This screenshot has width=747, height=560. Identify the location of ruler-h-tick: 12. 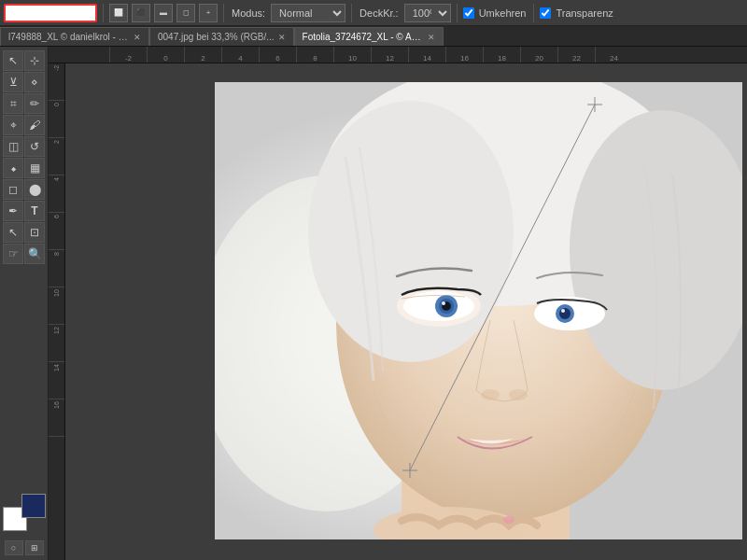
(389, 54).